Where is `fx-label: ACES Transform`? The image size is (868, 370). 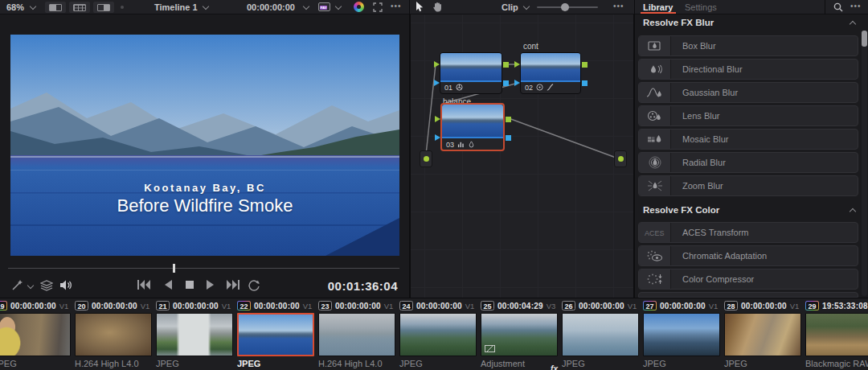
fx-label: ACES Transform is located at coordinates (710, 232).